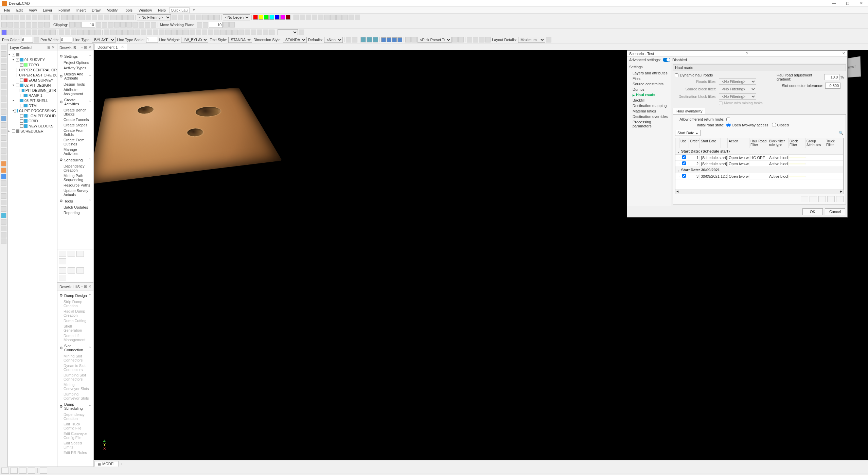 The height and width of the screenshot is (475, 868). Describe the element at coordinates (47, 17) in the screenshot. I see `redo-icon` at that location.